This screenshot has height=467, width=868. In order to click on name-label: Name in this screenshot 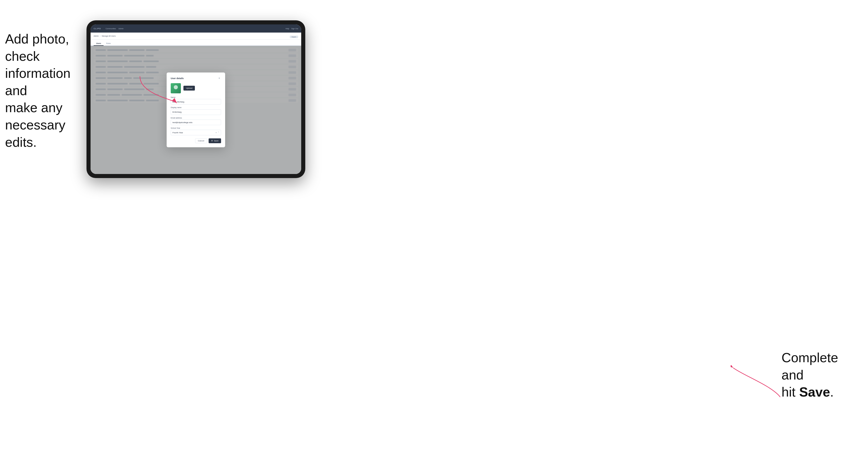, I will do `click(196, 97)`.